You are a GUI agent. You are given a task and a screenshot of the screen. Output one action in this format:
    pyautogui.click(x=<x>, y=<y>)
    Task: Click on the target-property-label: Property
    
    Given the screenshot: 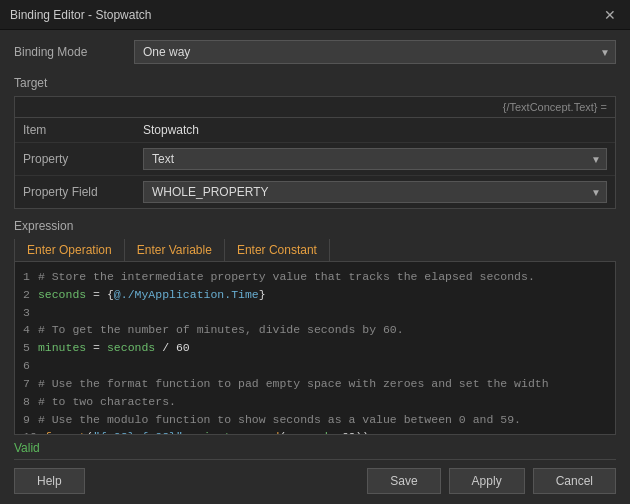 What is the action you would take?
    pyautogui.click(x=83, y=159)
    